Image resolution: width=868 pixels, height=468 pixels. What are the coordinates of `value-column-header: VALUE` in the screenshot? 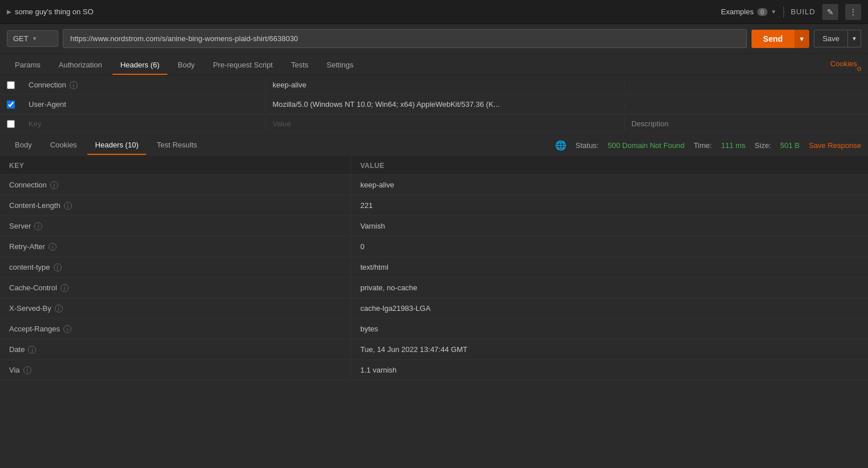 It's located at (609, 166).